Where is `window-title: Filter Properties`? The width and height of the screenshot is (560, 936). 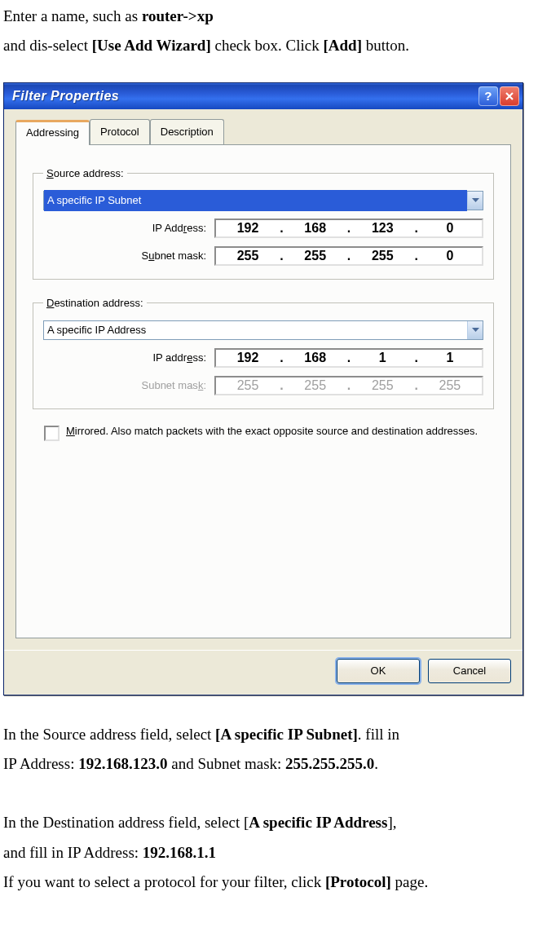
window-title: Filter Properties is located at coordinates (245, 96).